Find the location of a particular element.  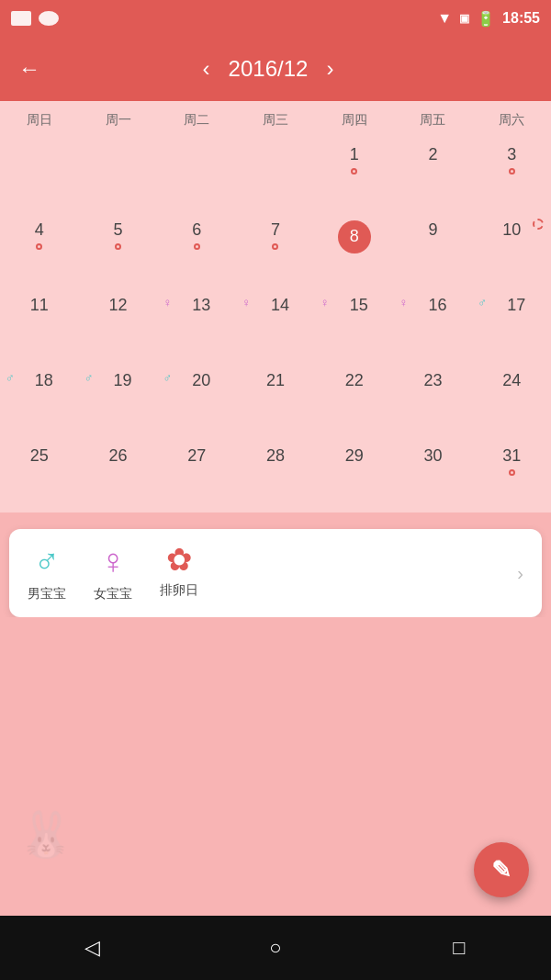

date-21: 21 is located at coordinates (276, 381).